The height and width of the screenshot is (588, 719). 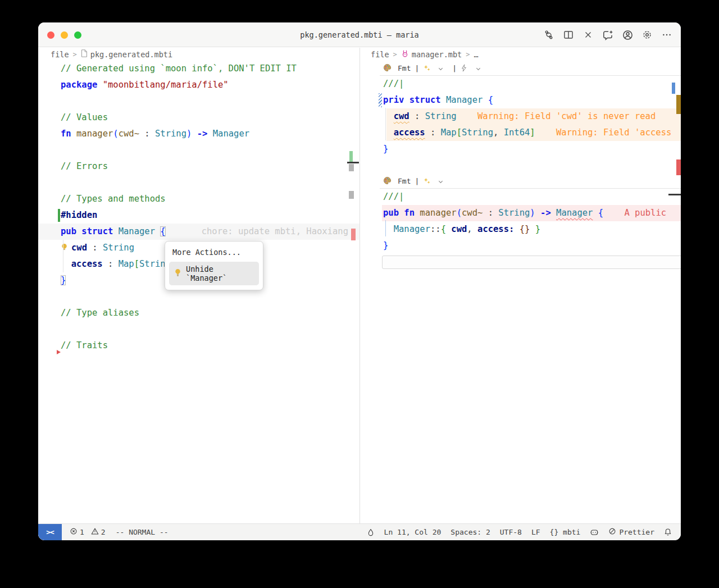 I want to click on code-token: "moonbitlang/maria/file", so click(x=166, y=85).